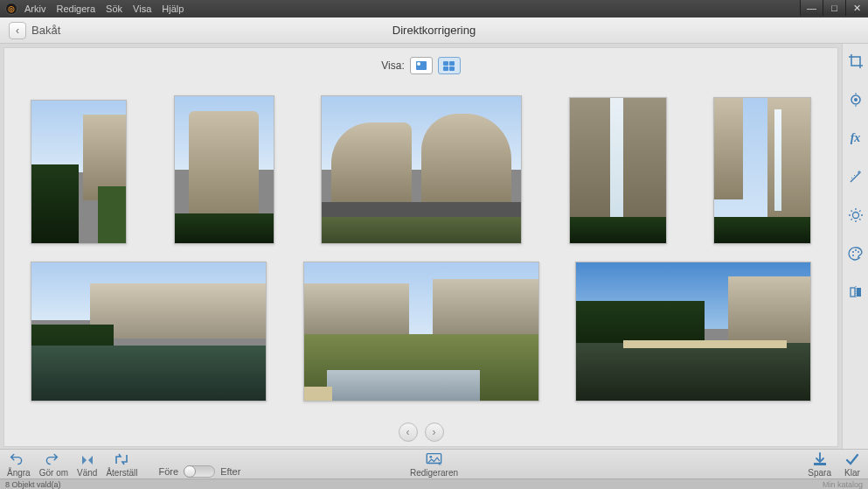  Describe the element at coordinates (820, 465) in the screenshot. I see `save-button: Spara` at that location.